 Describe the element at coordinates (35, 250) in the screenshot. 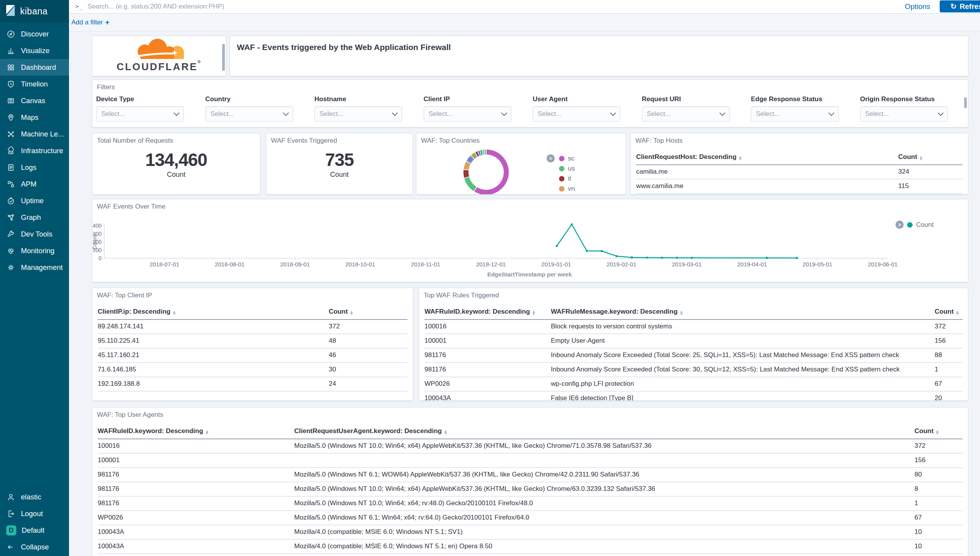

I see `sidebar-item-monitoring: Monitoring` at that location.